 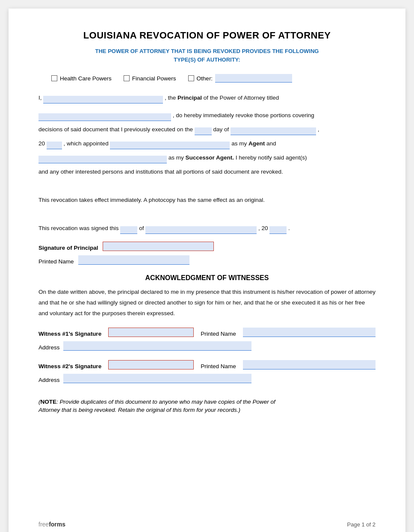 I want to click on witness-1-address-field, so click(x=157, y=346).